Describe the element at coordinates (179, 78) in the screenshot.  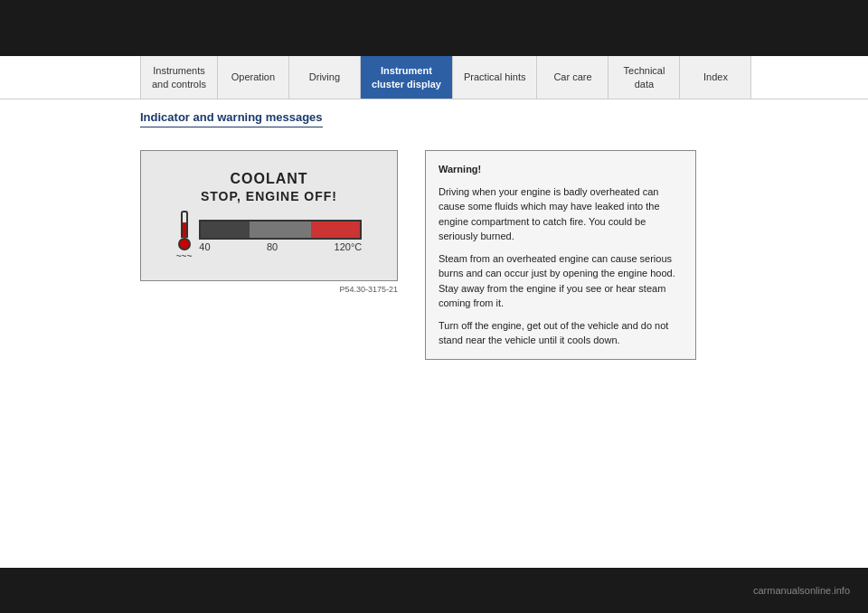
I see `tab-instruments: Instruments and controls` at that location.